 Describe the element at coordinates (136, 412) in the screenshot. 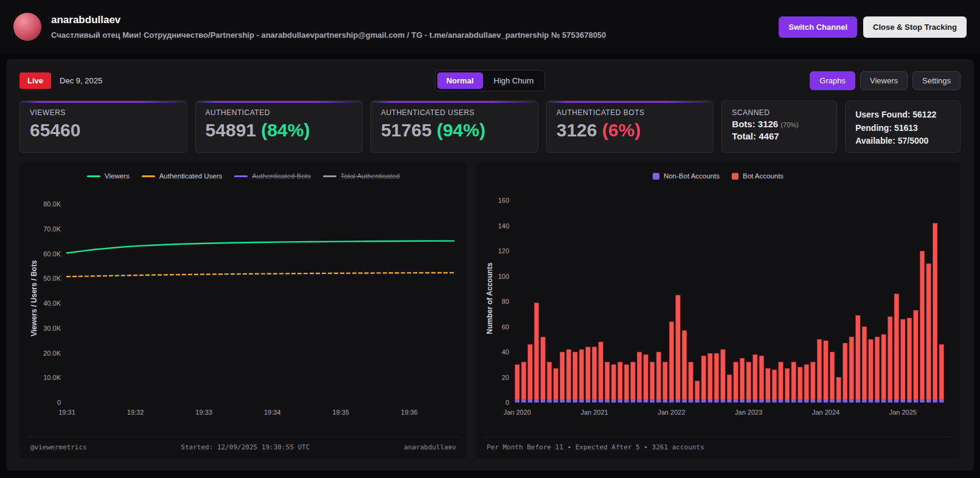

I see `svg-text: 19:32` at that location.